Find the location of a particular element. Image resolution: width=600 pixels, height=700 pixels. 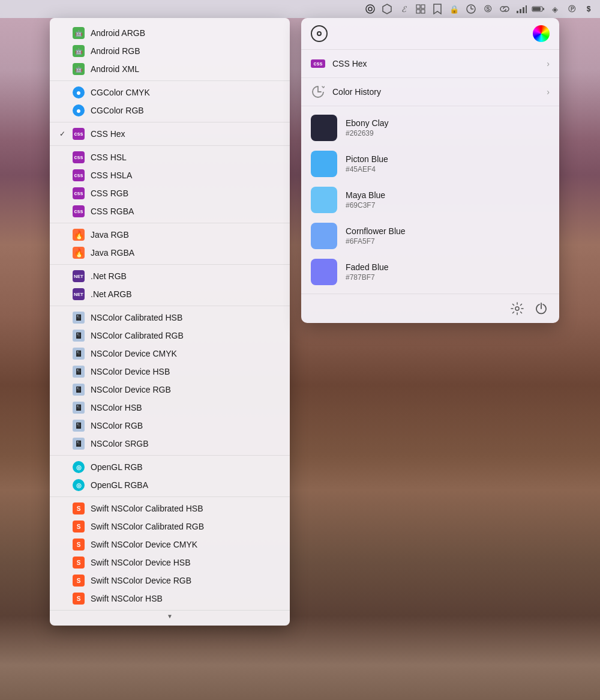

menubar-icon-fantastical: ◈ is located at coordinates (555, 9).